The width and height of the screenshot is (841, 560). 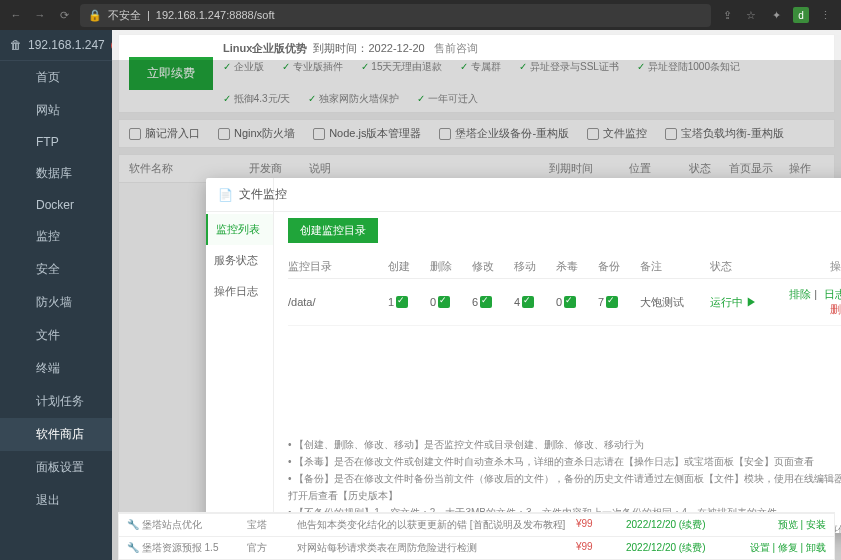 What do you see at coordinates (396, 16) in the screenshot?
I see `url-bar: 🔒 不安全 | 192.168.1.247:8888/soft` at bounding box center [396, 16].